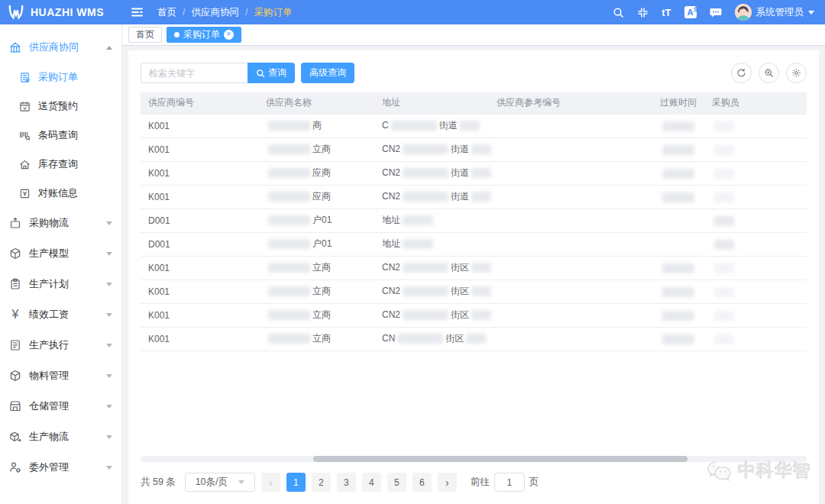 This screenshot has width=825, height=504. Describe the element at coordinates (159, 244) in the screenshot. I see `cell-supplier-no: D001` at that location.